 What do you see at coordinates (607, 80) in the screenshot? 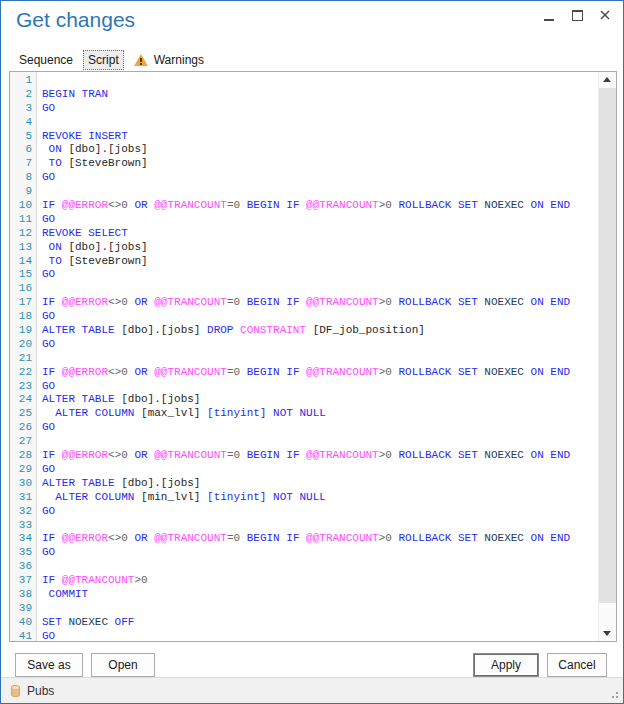
I see `scroll-up-icon` at bounding box center [607, 80].